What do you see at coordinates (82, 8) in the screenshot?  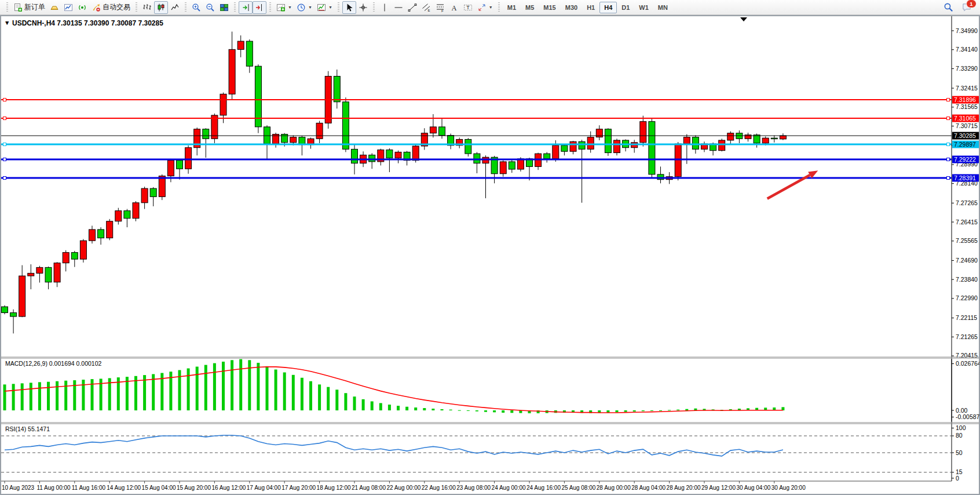 I see `signals-button` at bounding box center [82, 8].